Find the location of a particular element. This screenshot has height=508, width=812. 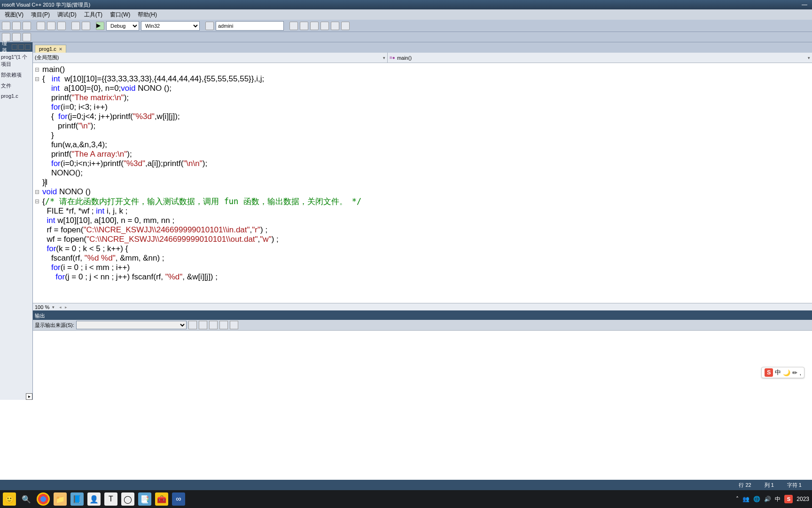

tab-strip: prog1.c × is located at coordinates (422, 48).